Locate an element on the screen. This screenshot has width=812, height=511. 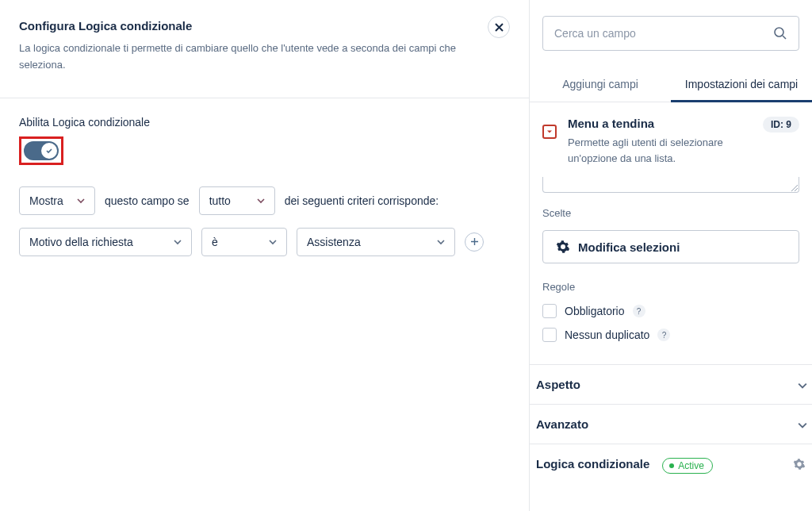
rule-operator-value: è is located at coordinates (215, 242).